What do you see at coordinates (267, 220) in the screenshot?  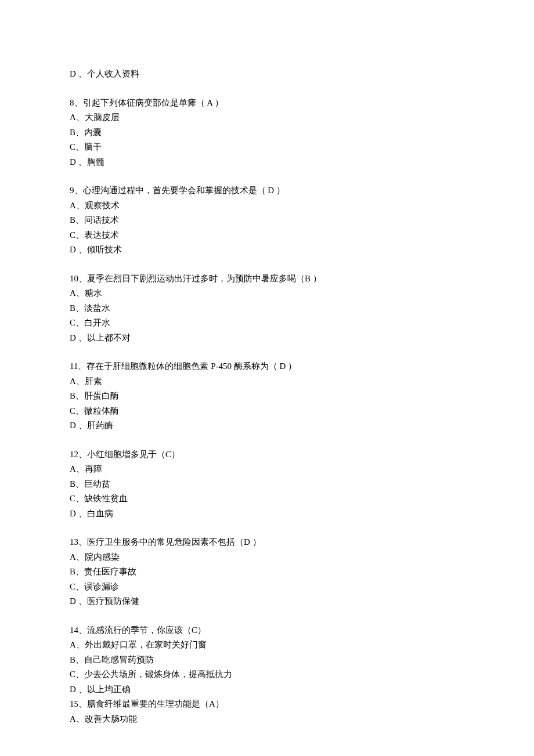 I see `option-b: B、问话技术` at bounding box center [267, 220].